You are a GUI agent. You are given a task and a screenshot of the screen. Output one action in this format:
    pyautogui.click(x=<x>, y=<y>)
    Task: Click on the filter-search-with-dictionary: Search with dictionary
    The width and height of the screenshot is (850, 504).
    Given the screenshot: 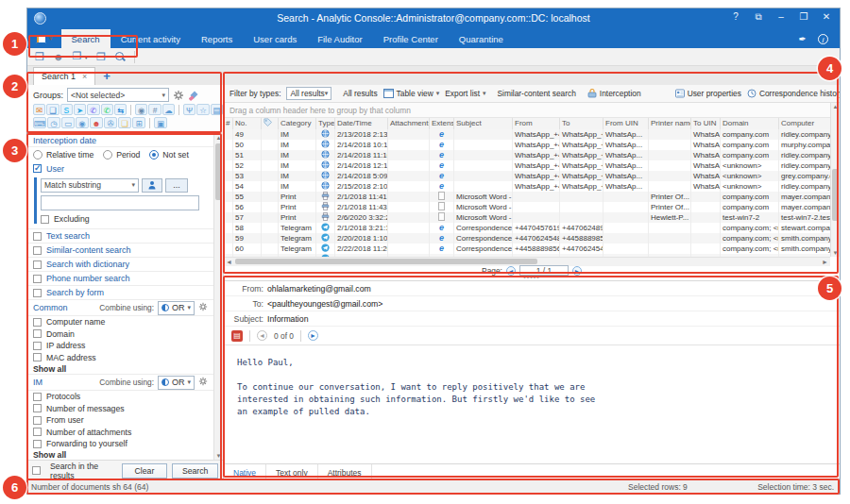 What is the action you would take?
    pyautogui.click(x=121, y=264)
    